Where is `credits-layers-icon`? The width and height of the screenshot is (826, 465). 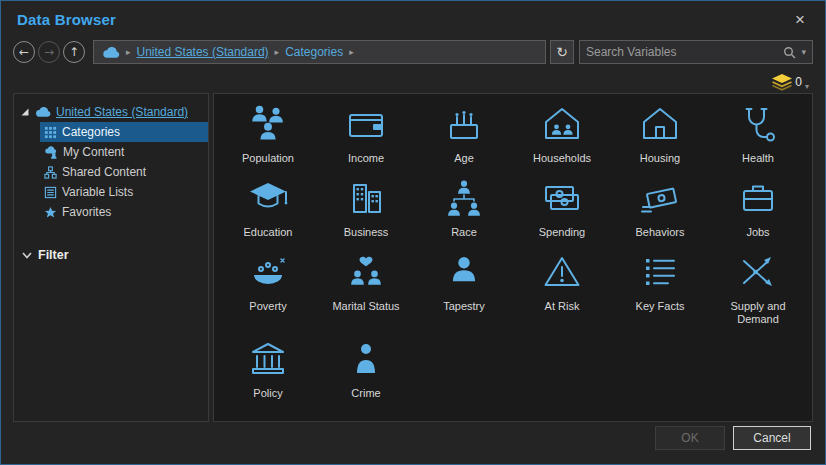 credits-layers-icon is located at coordinates (782, 82).